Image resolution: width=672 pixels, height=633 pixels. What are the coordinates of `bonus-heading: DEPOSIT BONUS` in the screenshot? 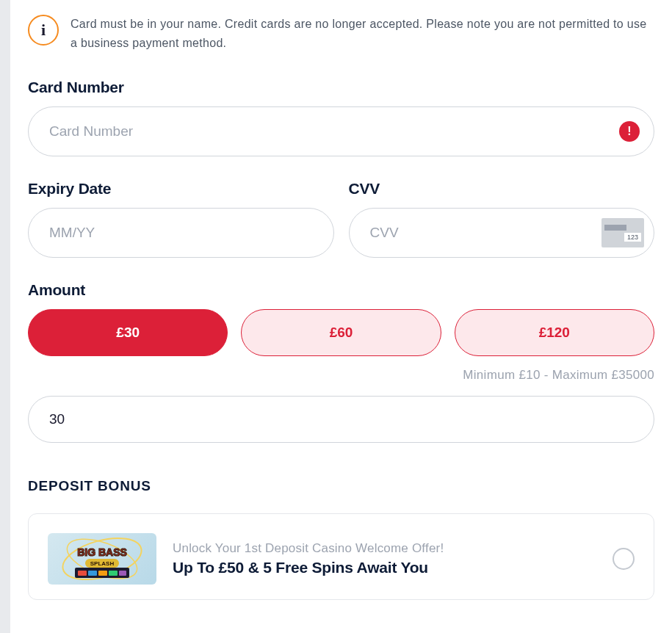 It's located at (341, 486).